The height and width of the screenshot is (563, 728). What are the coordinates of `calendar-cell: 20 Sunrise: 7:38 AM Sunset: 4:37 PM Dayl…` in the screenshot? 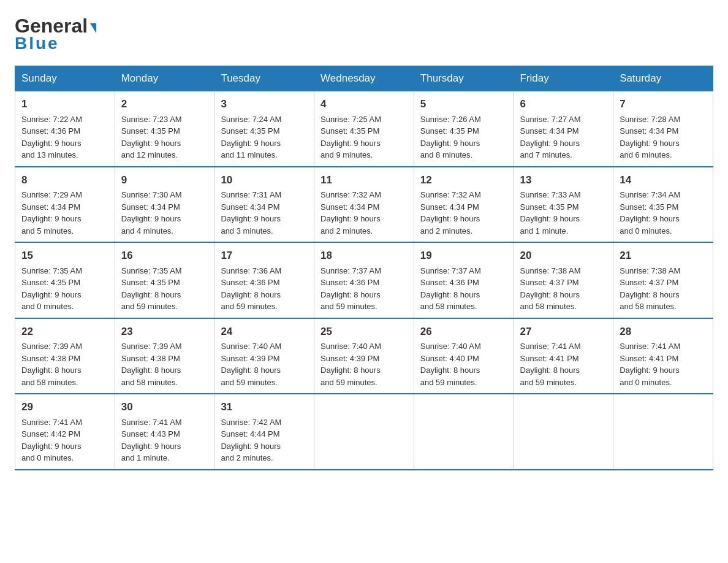 It's located at (564, 280).